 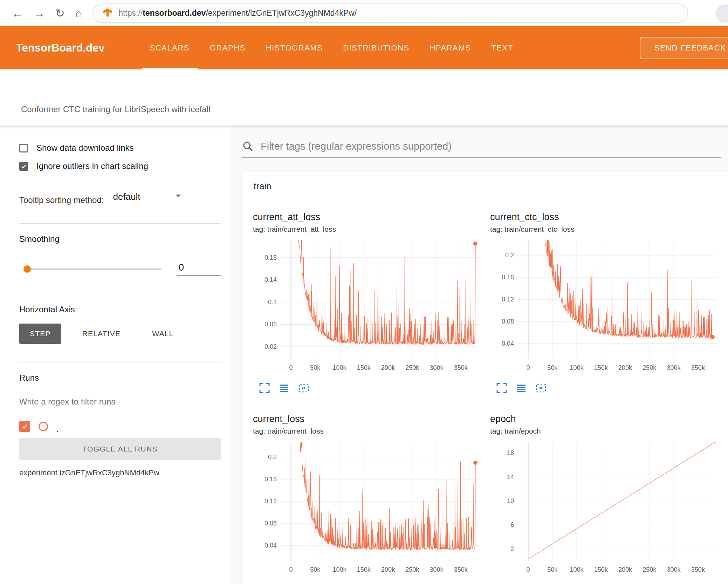 What do you see at coordinates (509, 255) in the screenshot?
I see `svg-text: 0.2` at bounding box center [509, 255].